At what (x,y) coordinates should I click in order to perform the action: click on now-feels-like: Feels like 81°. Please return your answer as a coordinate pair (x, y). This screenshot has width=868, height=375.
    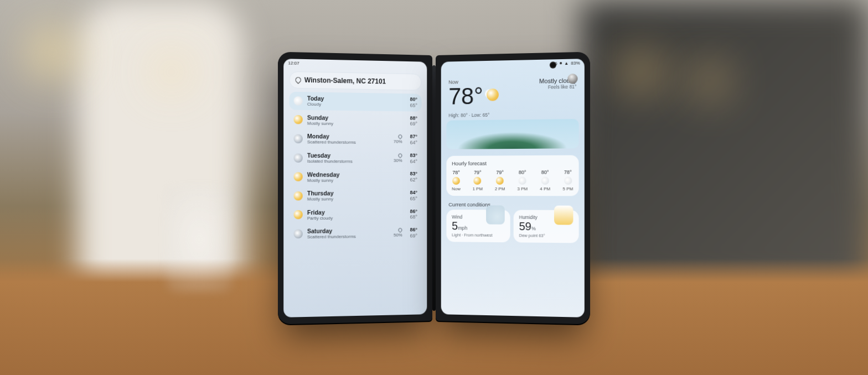
    Looking at the image, I should click on (558, 87).